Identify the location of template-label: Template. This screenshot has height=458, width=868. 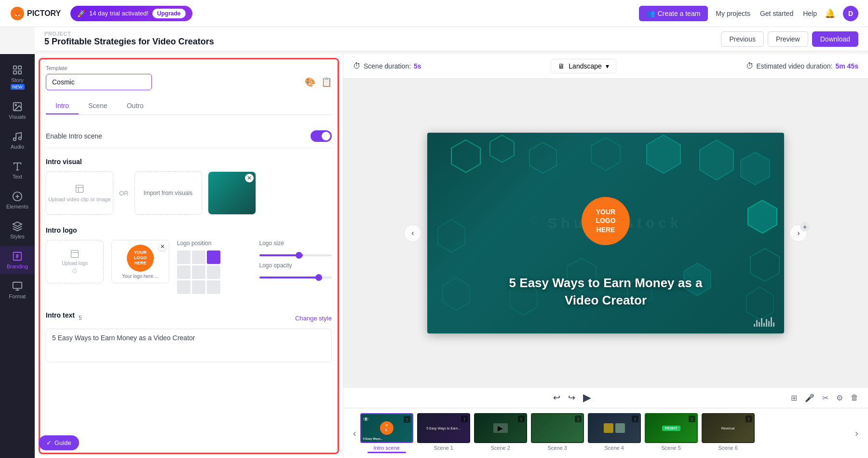
(189, 68).